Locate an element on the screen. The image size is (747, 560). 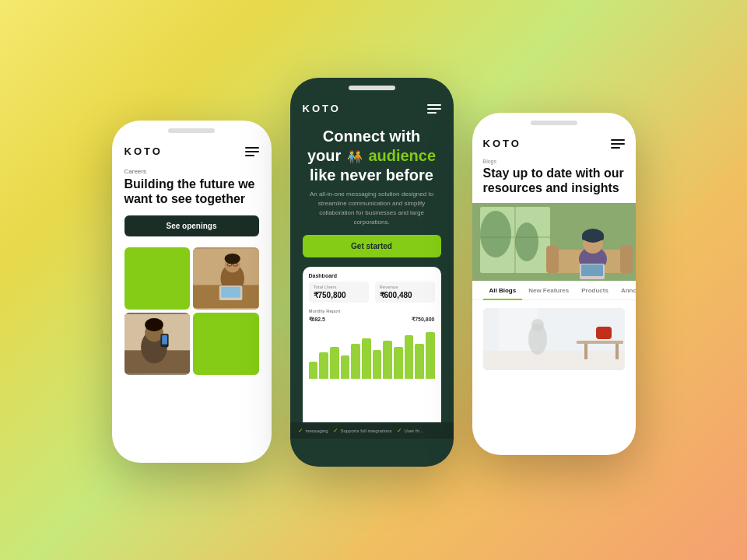
phone1-cta-button: See openings is located at coordinates (191, 226).